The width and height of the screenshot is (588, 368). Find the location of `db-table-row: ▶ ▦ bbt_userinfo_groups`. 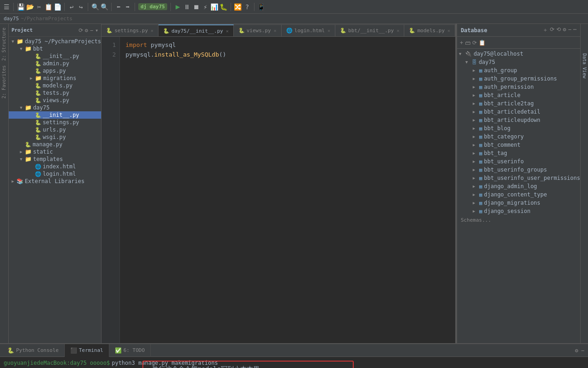

db-table-row: ▶ ▦ bbt_userinfo_groups is located at coordinates (519, 170).